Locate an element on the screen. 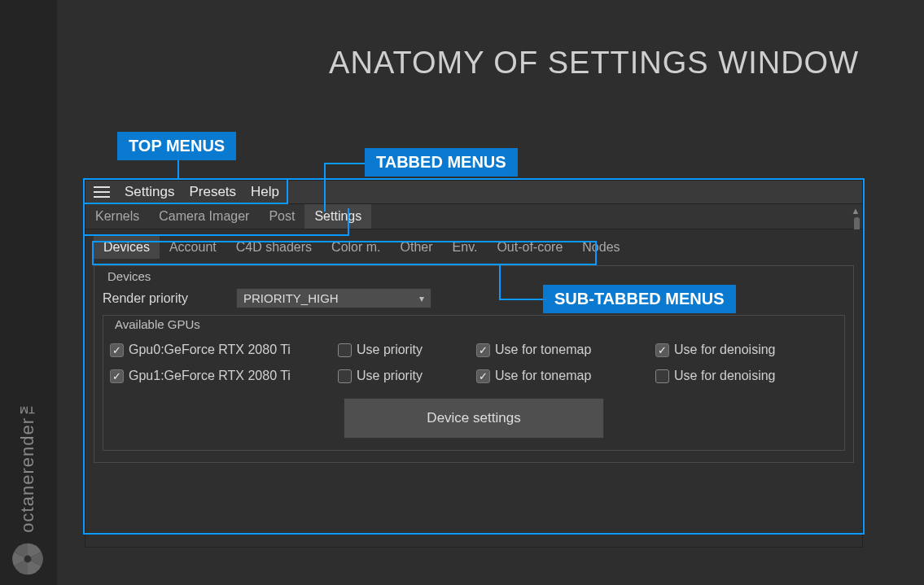  subtab-nodes: Nodes is located at coordinates (601, 247).